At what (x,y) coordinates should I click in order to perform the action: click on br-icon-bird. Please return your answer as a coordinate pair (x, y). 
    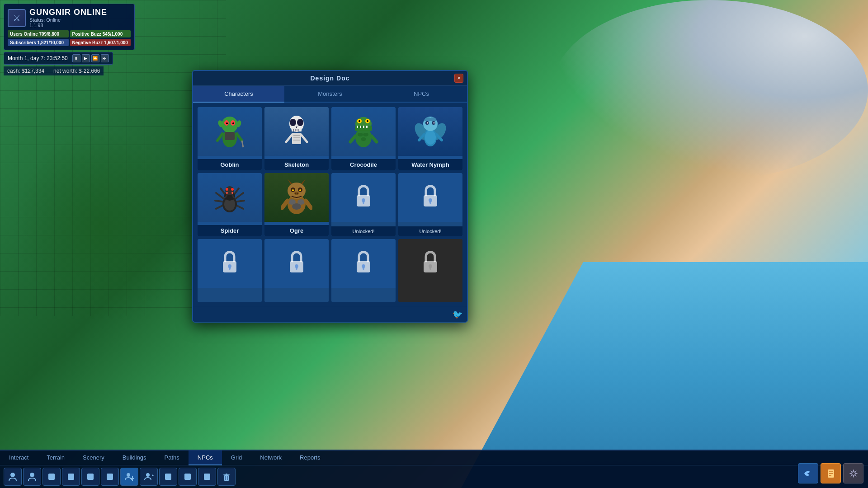
    Looking at the image, I should click on (808, 474).